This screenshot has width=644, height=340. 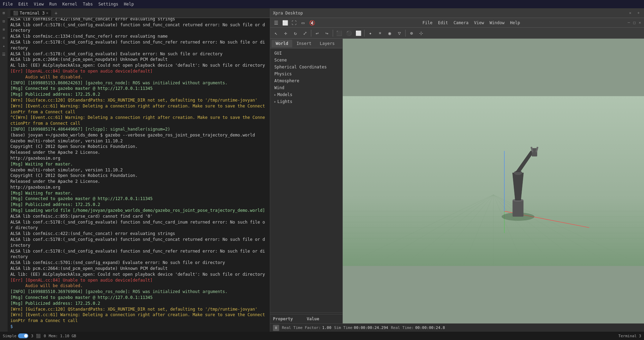 What do you see at coordinates (4, 13) in the screenshot?
I see `sidebar-icon-1: ⊞` at bounding box center [4, 13].